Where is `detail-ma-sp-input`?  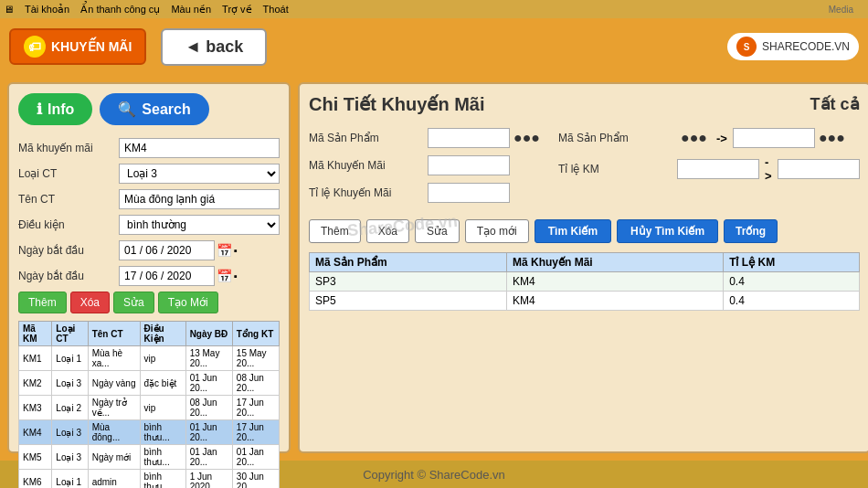 detail-ma-sp-input is located at coordinates (469, 138).